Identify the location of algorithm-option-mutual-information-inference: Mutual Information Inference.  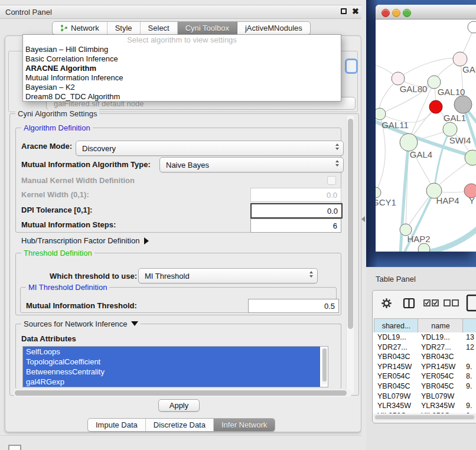
(182, 78).